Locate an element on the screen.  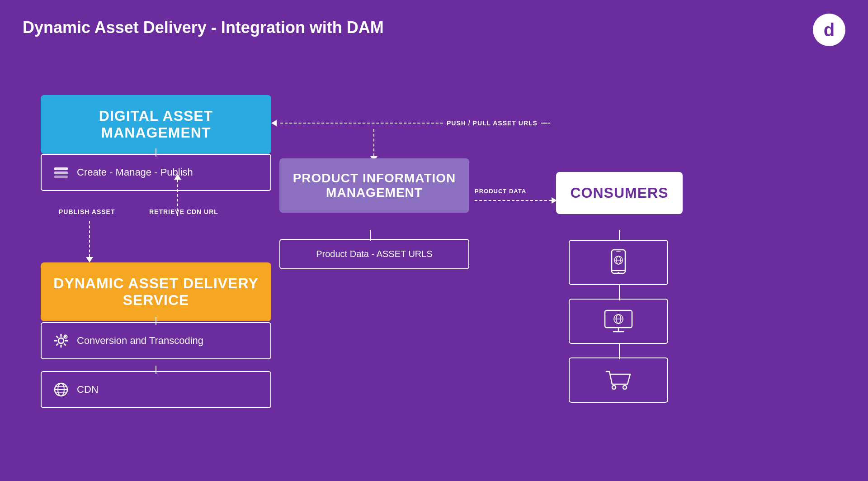
pim-title: PRODUCT INFORMATION MANAGEMENT is located at coordinates (374, 186).